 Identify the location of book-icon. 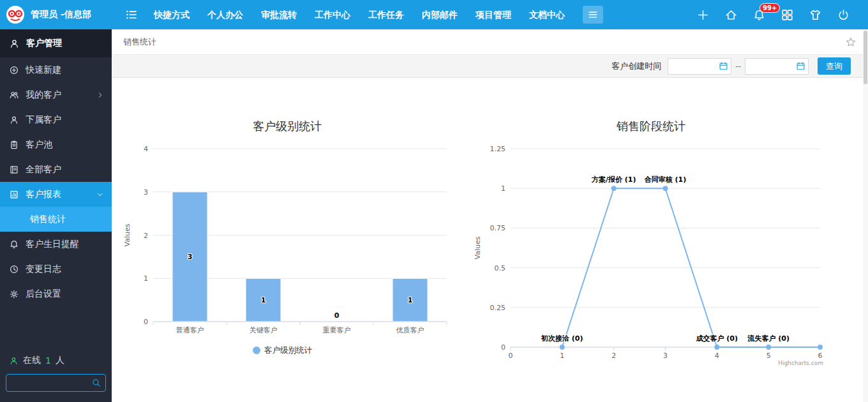
(14, 170).